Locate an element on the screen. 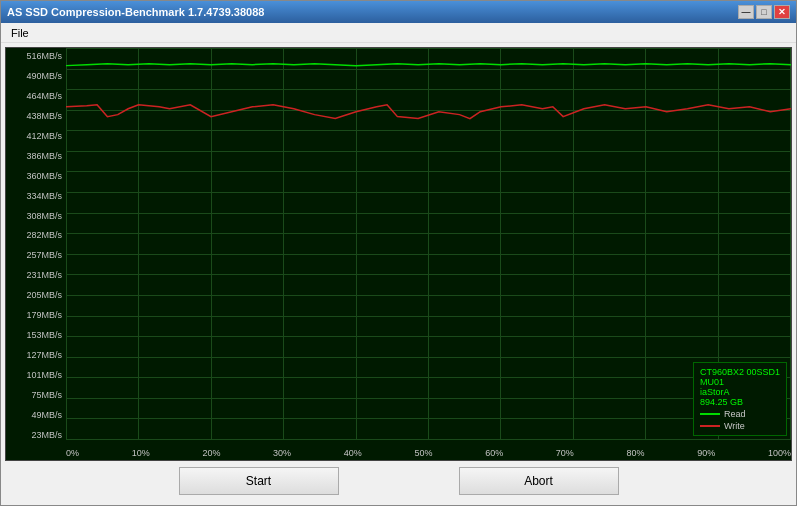 The width and height of the screenshot is (797, 506). y-label-13: 179MB/s is located at coordinates (35, 316).